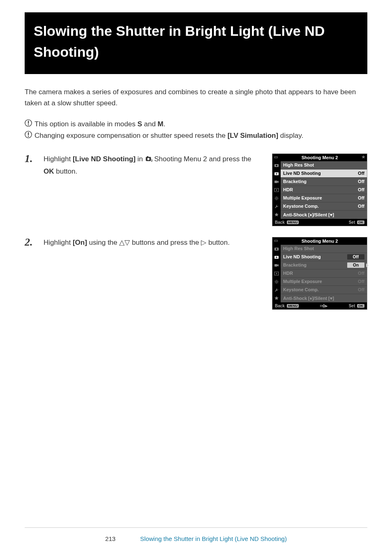 Image resolution: width=392 pixels, height=557 pixels. Describe the element at coordinates (154, 165) in the screenshot. I see `step-text: Highlight [Live ND Shooting] in 2 Shooti…` at that location.